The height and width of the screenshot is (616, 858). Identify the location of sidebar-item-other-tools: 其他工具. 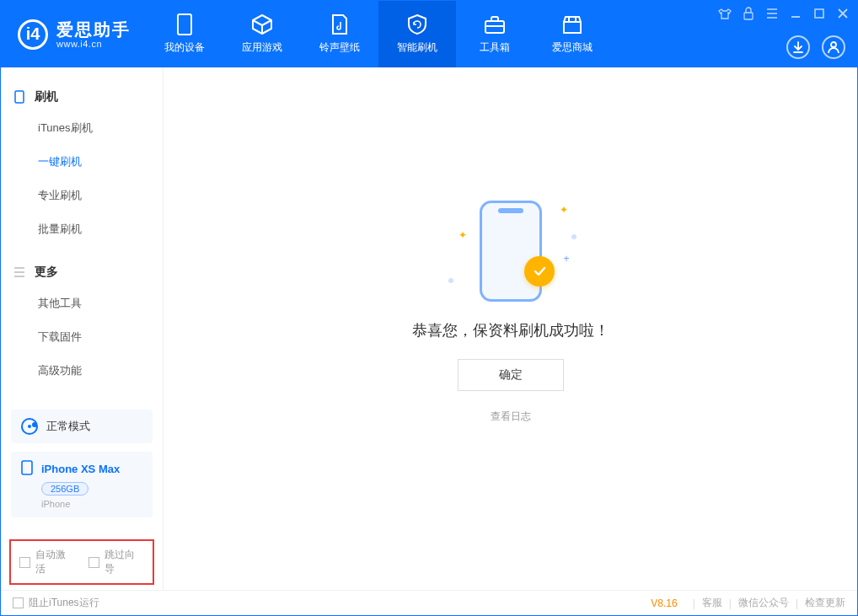
(100, 303).